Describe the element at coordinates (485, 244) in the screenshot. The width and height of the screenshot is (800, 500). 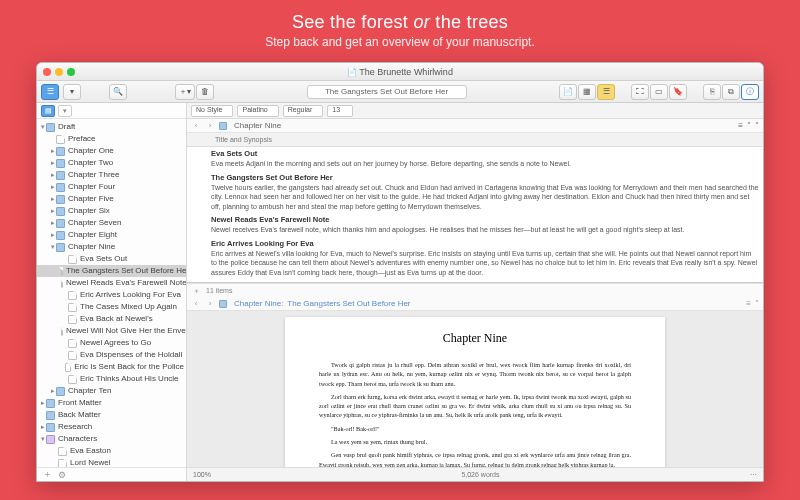
I see `outliner-item-title: Eric Arrives Looking For Eva` at that location.